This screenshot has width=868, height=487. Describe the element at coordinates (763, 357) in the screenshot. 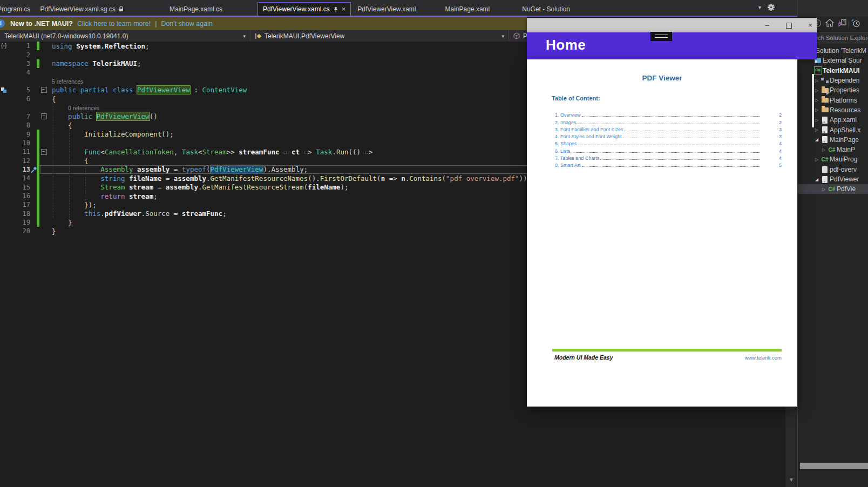

I see `footer-telerik-link: www.telerik.com` at that location.